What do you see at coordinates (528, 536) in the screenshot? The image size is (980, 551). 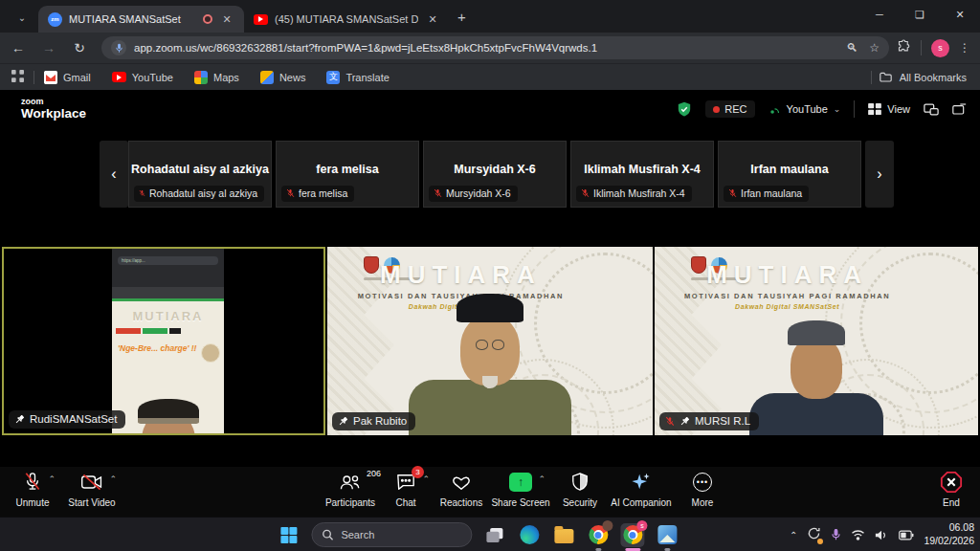 I see `edge-button` at bounding box center [528, 536].